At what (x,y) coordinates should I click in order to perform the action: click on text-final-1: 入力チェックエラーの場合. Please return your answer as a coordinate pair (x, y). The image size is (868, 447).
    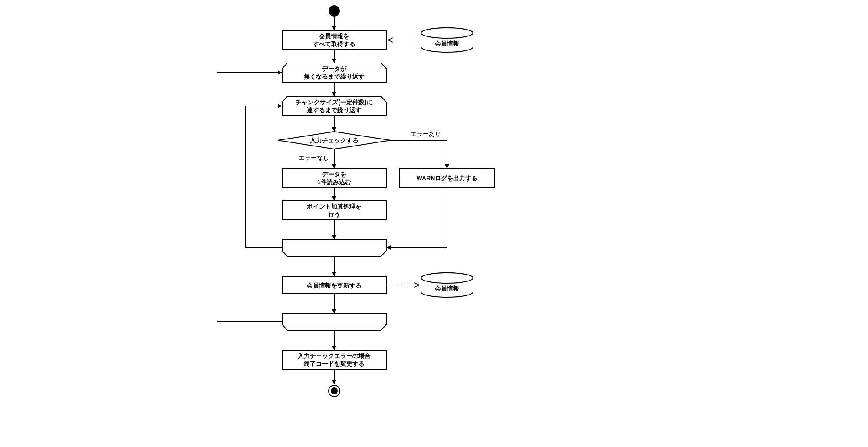
    Looking at the image, I should click on (334, 356).